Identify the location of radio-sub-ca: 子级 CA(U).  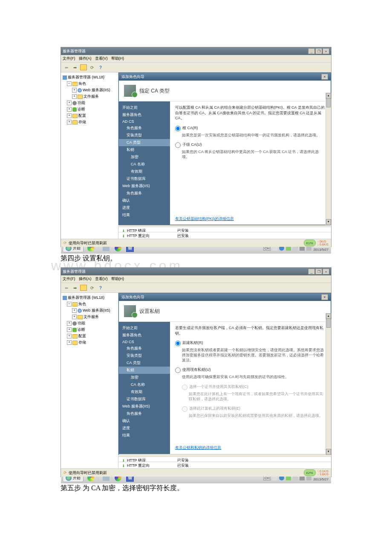
(251, 145).